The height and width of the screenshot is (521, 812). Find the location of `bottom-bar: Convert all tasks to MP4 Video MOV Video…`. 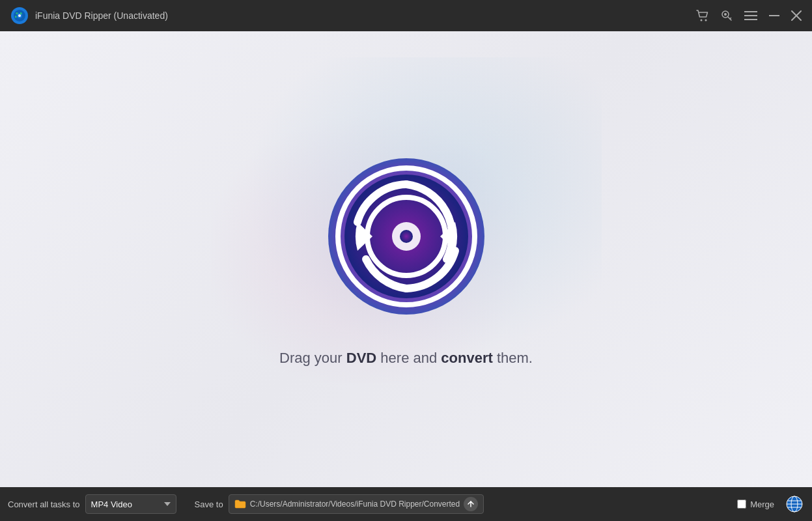

bottom-bar: Convert all tasks to MP4 Video MOV Video… is located at coordinates (406, 504).